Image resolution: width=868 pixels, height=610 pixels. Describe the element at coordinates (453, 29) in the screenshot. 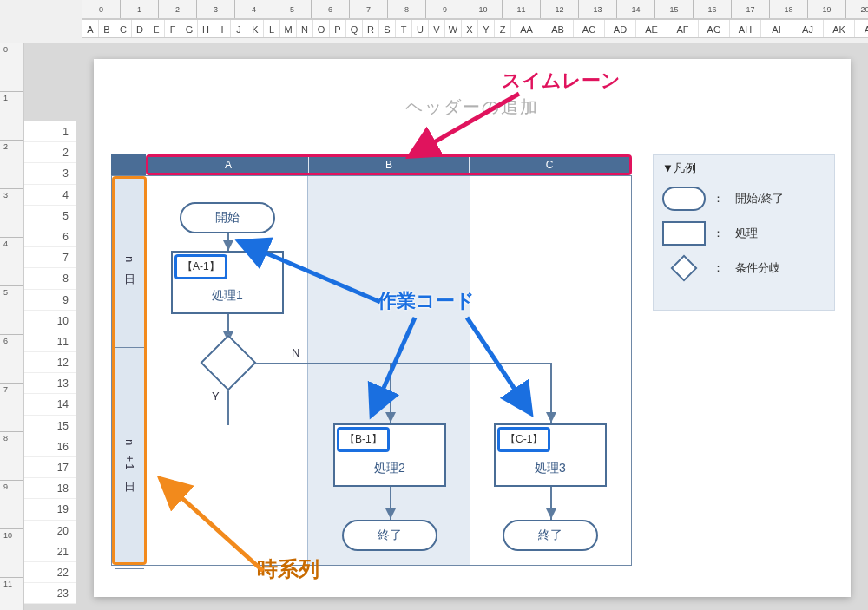

I see `column-header: W` at that location.